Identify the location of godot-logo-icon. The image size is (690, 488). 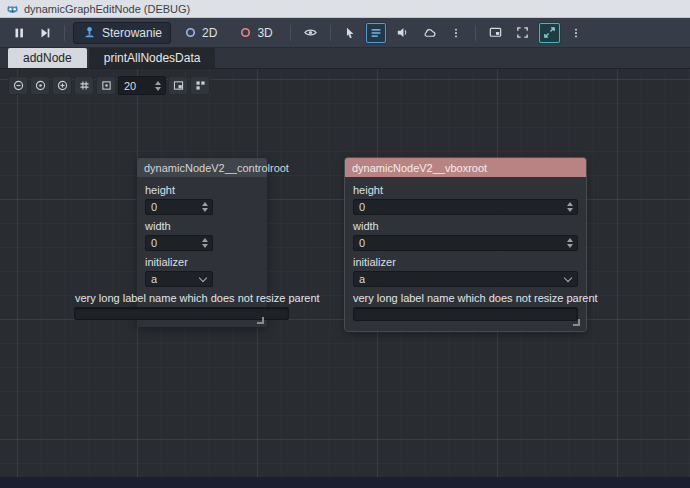
(12, 8).